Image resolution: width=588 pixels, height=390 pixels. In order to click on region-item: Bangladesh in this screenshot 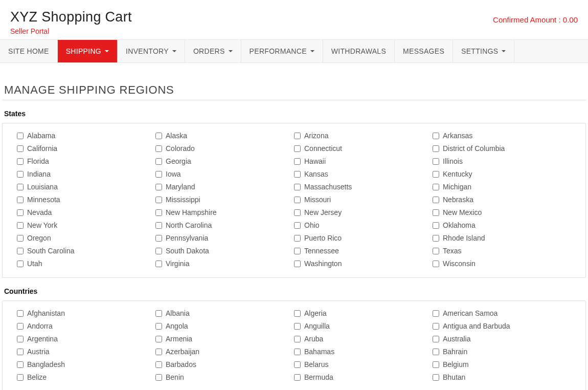, I will do `click(86, 364)`.